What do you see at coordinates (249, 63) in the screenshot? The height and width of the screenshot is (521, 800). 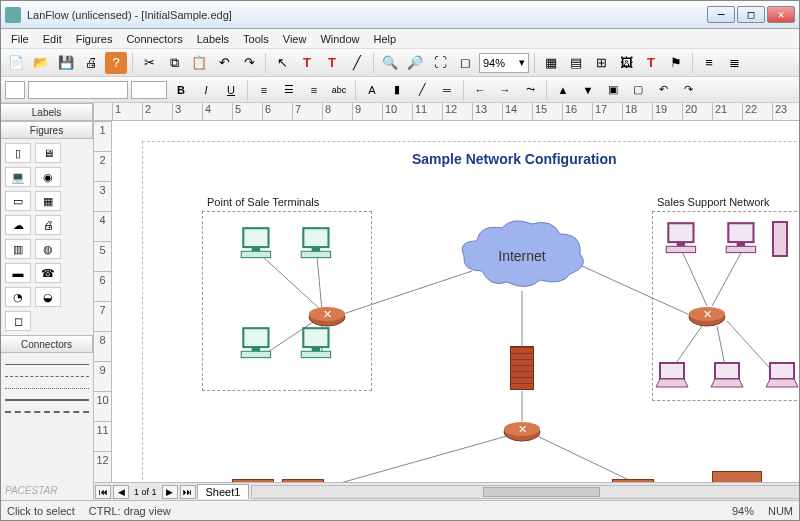 I see `redo-button: ↷` at bounding box center [249, 63].